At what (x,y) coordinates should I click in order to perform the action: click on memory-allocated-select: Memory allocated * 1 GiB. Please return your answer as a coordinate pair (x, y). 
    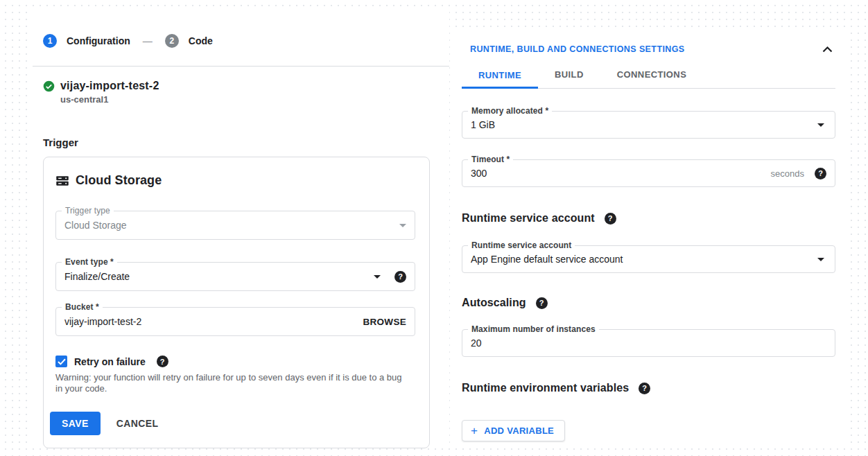
    Looking at the image, I should click on (649, 125).